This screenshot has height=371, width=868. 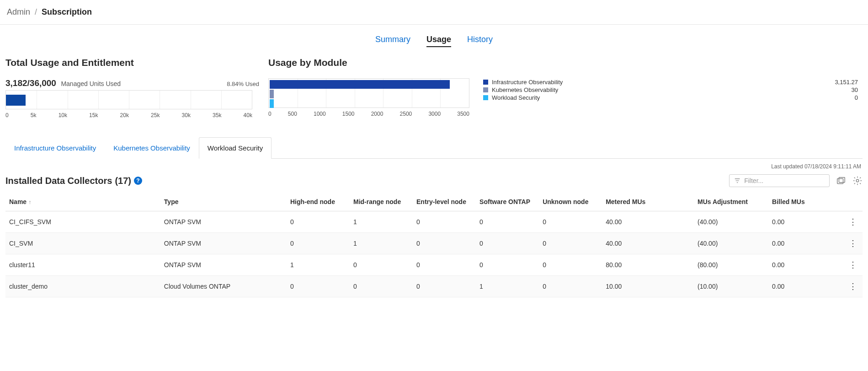 What do you see at coordinates (369, 114) in the screenshot?
I see `module-usage-ticks: 0500100015002000250030003500` at bounding box center [369, 114].